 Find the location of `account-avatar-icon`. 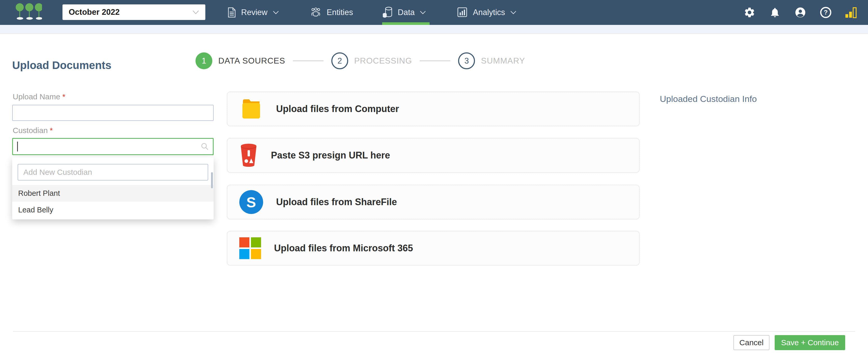

account-avatar-icon is located at coordinates (801, 12).